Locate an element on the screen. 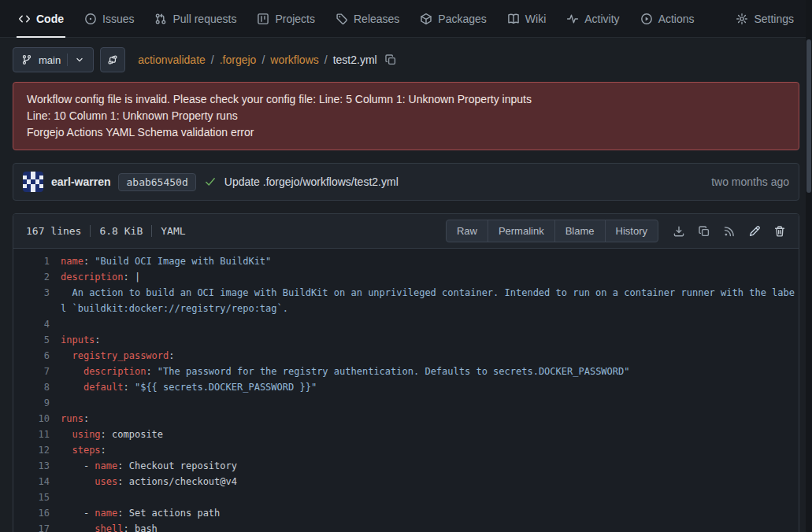 Image resolution: width=812 pixels, height=532 pixels. breadcrumb-test2-yml: test2.yml is located at coordinates (355, 60).